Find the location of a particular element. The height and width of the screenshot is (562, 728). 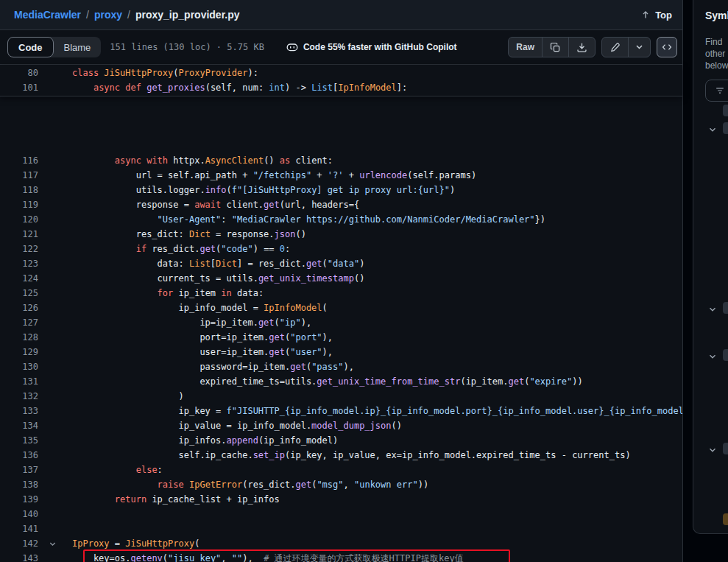

edit-dropdown-button is located at coordinates (639, 47).